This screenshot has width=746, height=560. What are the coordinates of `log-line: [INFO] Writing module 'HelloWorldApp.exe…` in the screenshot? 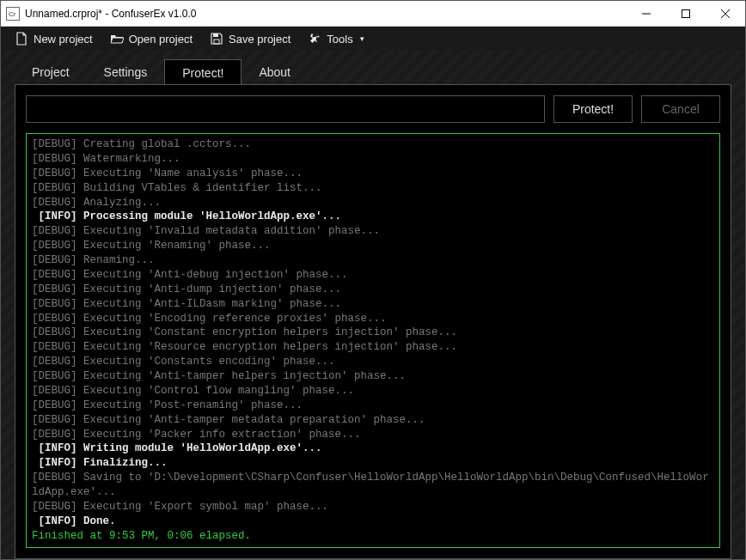 It's located at (373, 448).